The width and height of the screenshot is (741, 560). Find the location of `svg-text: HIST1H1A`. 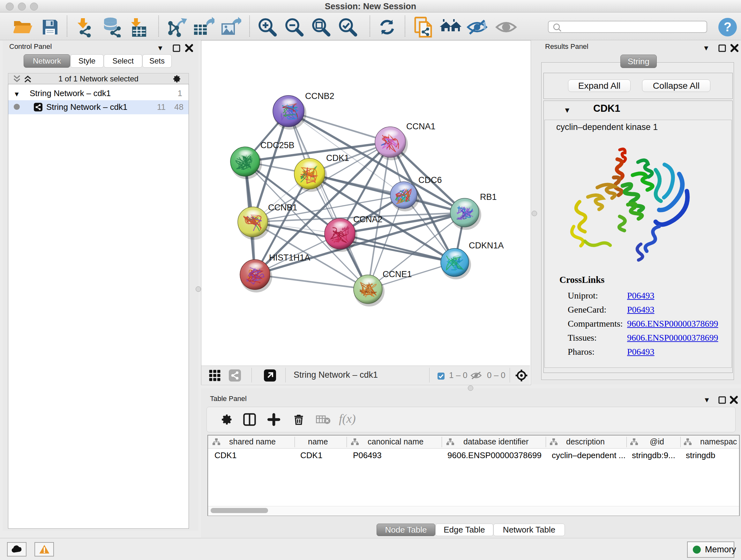

svg-text: HIST1H1A is located at coordinates (289, 258).